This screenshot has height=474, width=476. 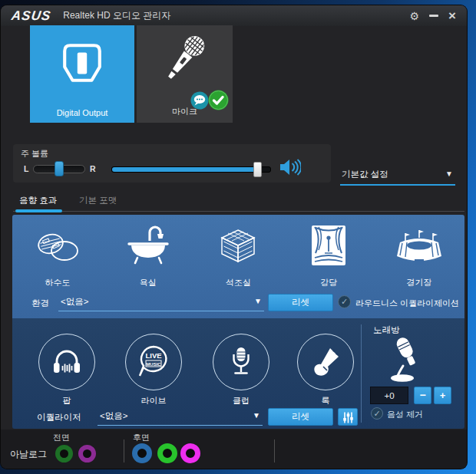 What do you see at coordinates (185, 170) in the screenshot?
I see `volume-fill` at bounding box center [185, 170].